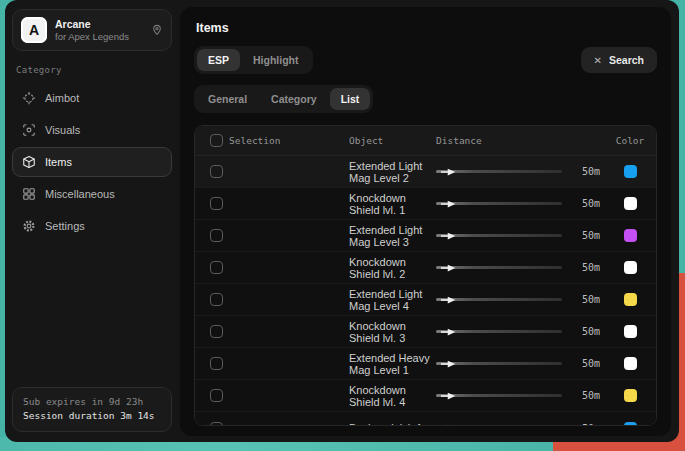  What do you see at coordinates (92, 98) in the screenshot?
I see `sidebar-item-aimbot: Aimbot` at bounding box center [92, 98].